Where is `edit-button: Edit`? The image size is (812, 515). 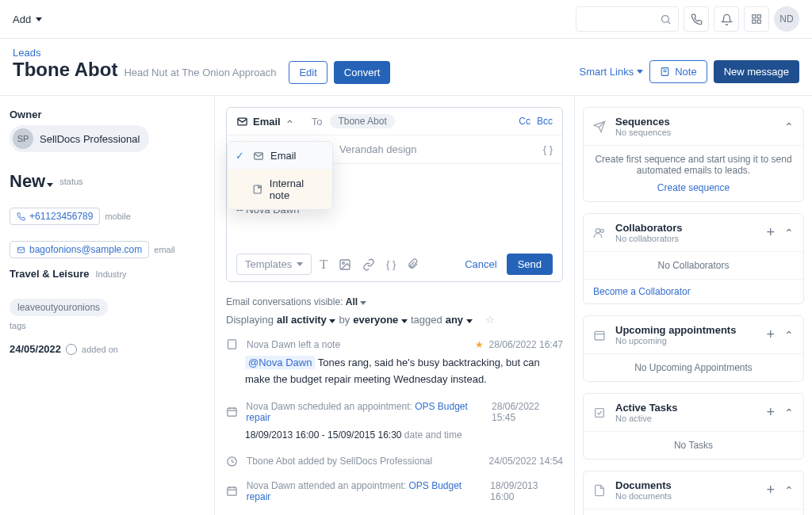 edit-button: Edit is located at coordinates (308, 73).